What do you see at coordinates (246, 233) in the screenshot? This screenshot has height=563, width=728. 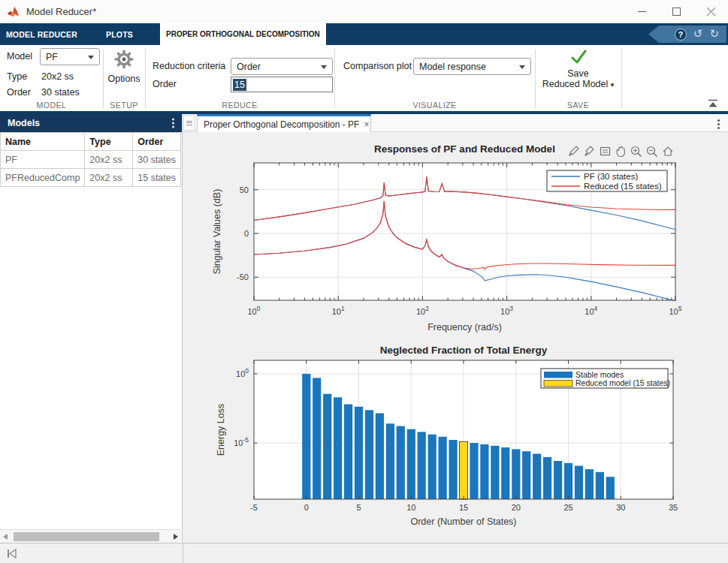 I see `svg-text: 0` at bounding box center [246, 233].